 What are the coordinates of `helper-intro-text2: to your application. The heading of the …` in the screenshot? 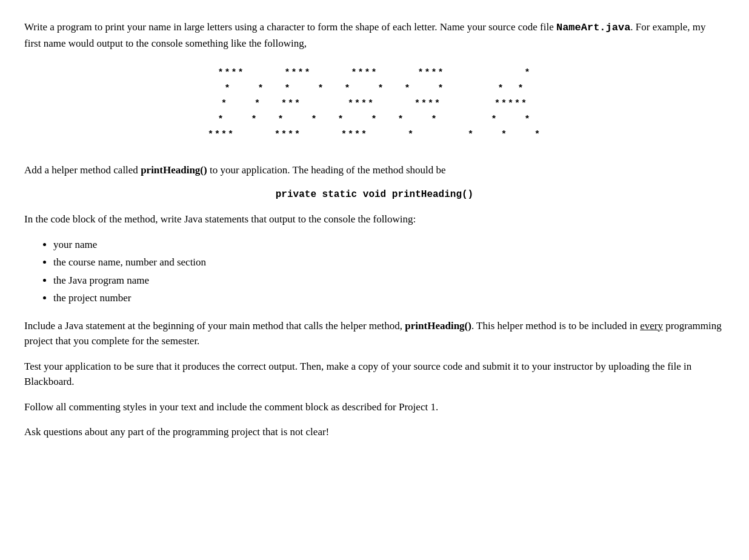 It's located at (327, 170).